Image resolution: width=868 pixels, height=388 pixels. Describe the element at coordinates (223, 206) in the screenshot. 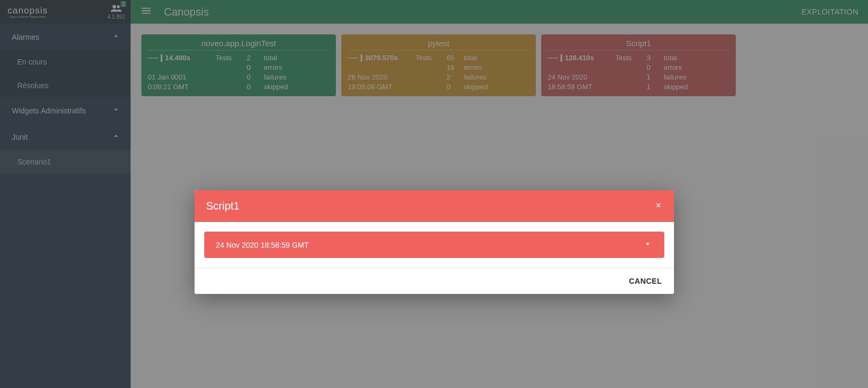

I see `modal-title: Script1` at that location.